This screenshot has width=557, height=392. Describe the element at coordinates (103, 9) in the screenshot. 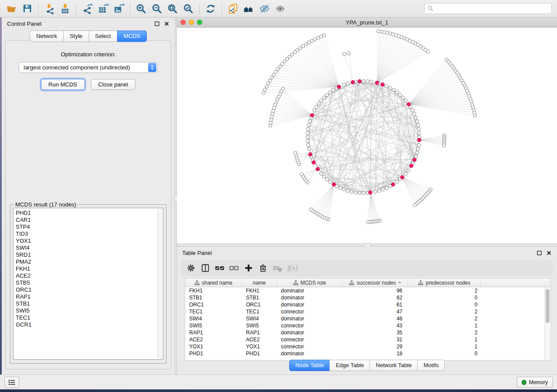

I see `export-table-button` at that location.